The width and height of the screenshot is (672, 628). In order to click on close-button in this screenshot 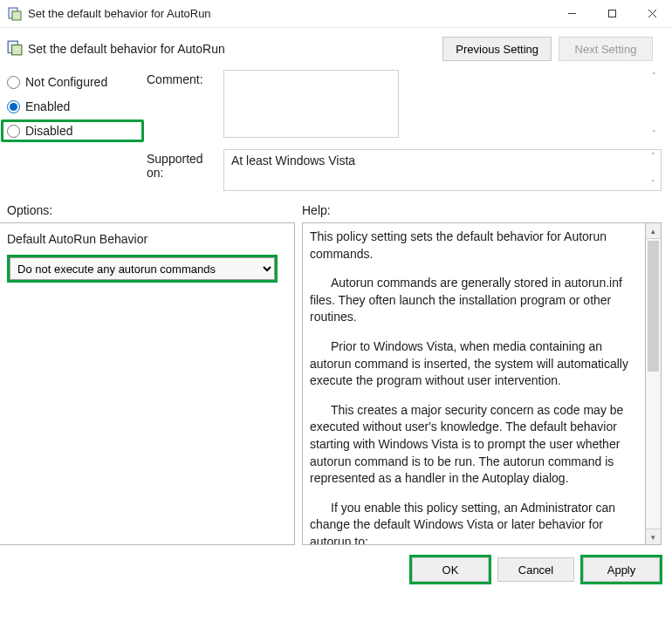, I will do `click(652, 14)`.